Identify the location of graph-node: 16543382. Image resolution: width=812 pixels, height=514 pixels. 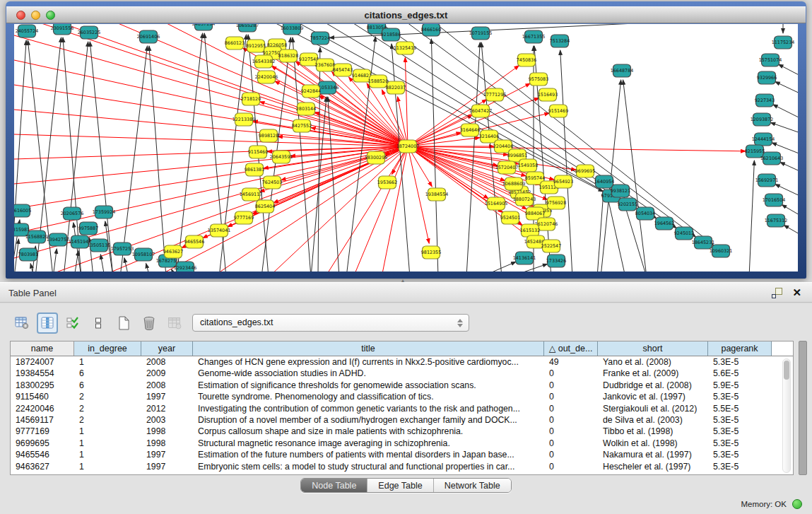
(264, 62).